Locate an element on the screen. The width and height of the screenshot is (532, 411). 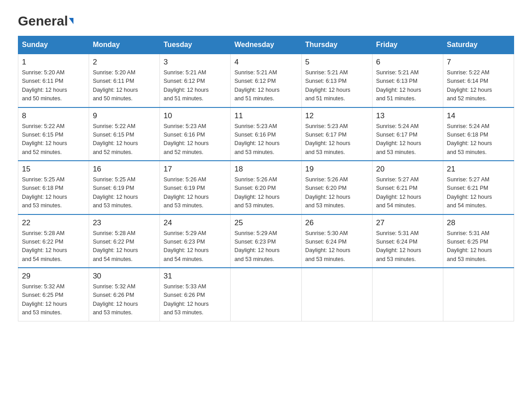
calendar-cell: 16Sunrise: 5:25 AMSunset: 6:19 PMDayligh… is located at coordinates (124, 188).